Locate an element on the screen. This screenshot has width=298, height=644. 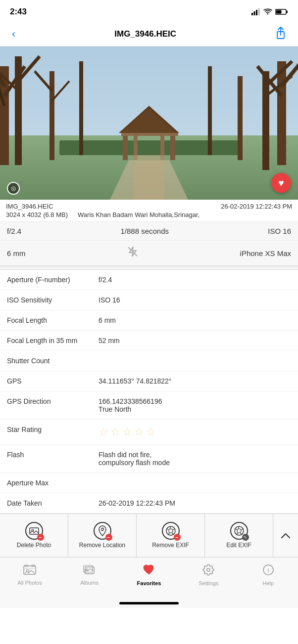
delete-photo-icon: − is located at coordinates (34, 531).